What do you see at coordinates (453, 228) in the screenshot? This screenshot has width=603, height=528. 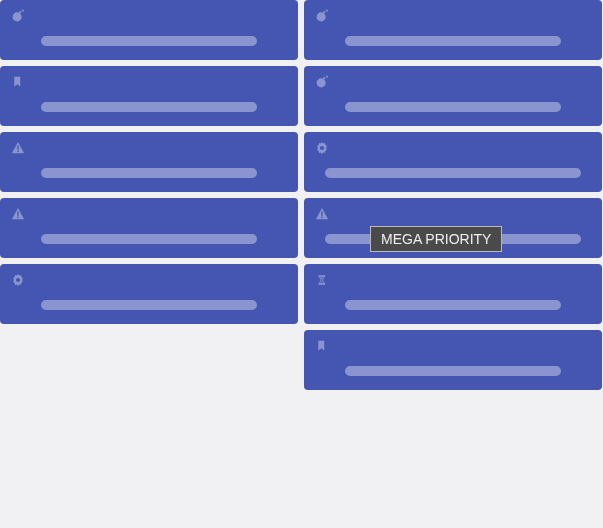 I see `card: MEGA PRIORITY` at bounding box center [453, 228].